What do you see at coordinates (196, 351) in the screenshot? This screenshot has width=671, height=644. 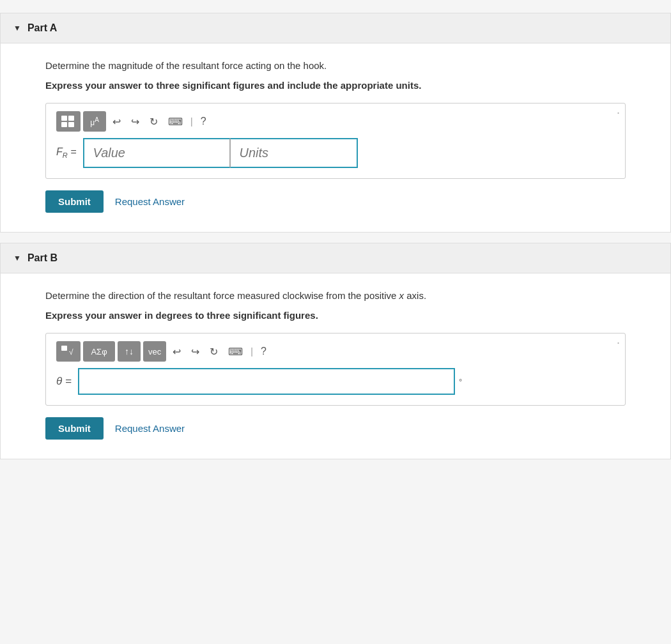 I see `redo-button-b: ↪` at bounding box center [196, 351].